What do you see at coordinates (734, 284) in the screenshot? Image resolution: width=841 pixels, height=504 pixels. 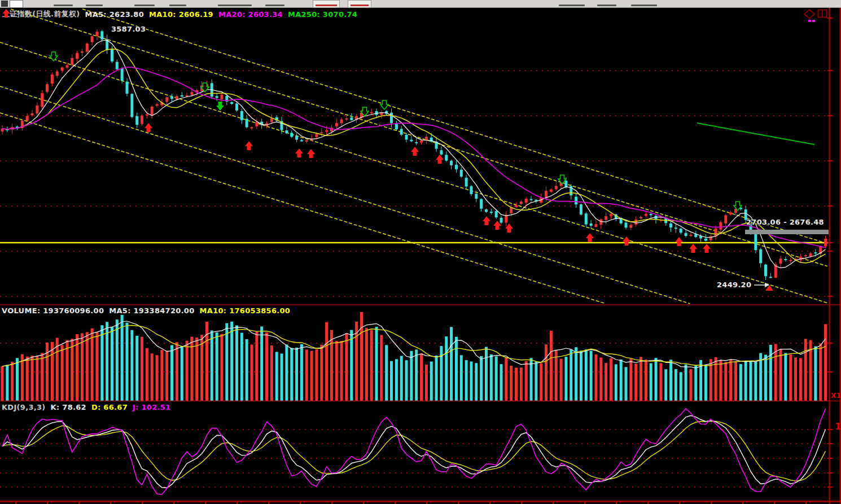 I see `low-price-label: 2449.20` at bounding box center [734, 284].